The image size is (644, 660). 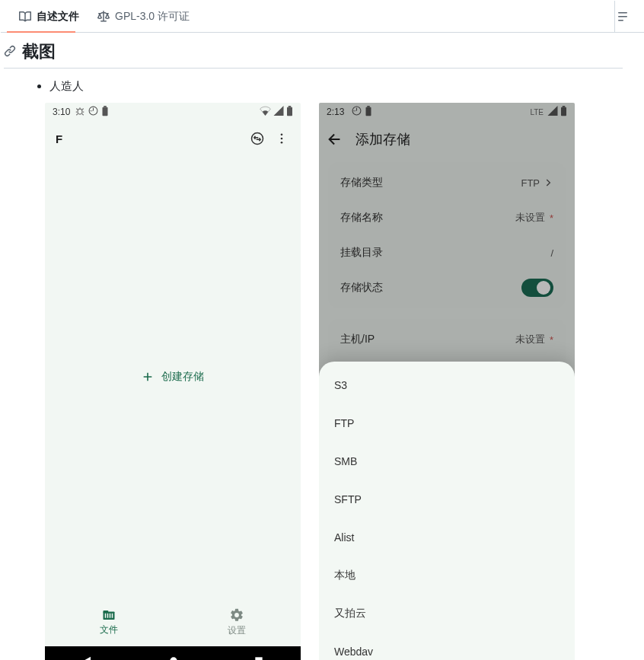 What do you see at coordinates (447, 218) in the screenshot?
I see `row-storage-name: 存储名称 未设置*` at bounding box center [447, 218].